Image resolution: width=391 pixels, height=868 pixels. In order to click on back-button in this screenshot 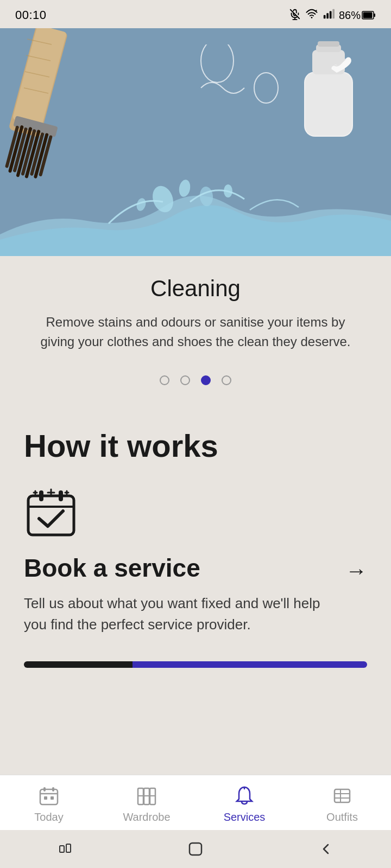, I will do `click(326, 849)`.